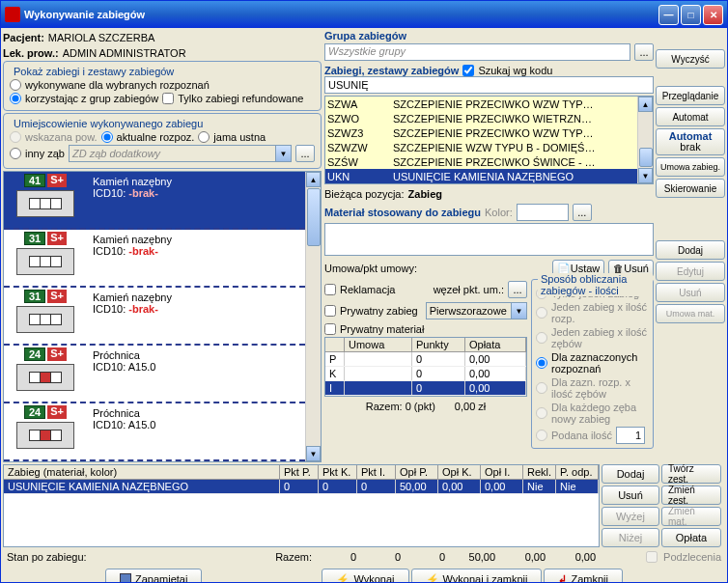  What do you see at coordinates (477, 575) in the screenshot?
I see `wykonaj-zamknij-button: ⚡Wykonaj i zamknij` at bounding box center [477, 575].